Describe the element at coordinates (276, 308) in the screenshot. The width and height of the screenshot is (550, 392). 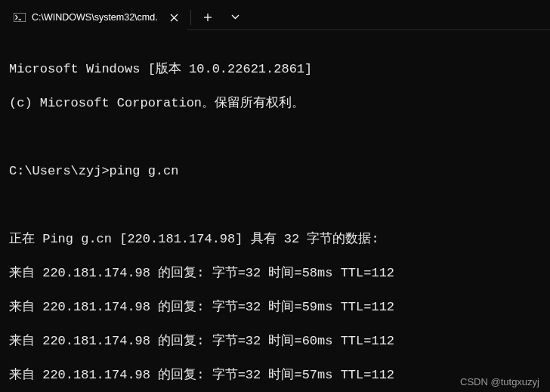
I see `ping-reply-line: 来自 220.181.174.98 的回复: 字节=32 时间=59ms TTL…` at that location.